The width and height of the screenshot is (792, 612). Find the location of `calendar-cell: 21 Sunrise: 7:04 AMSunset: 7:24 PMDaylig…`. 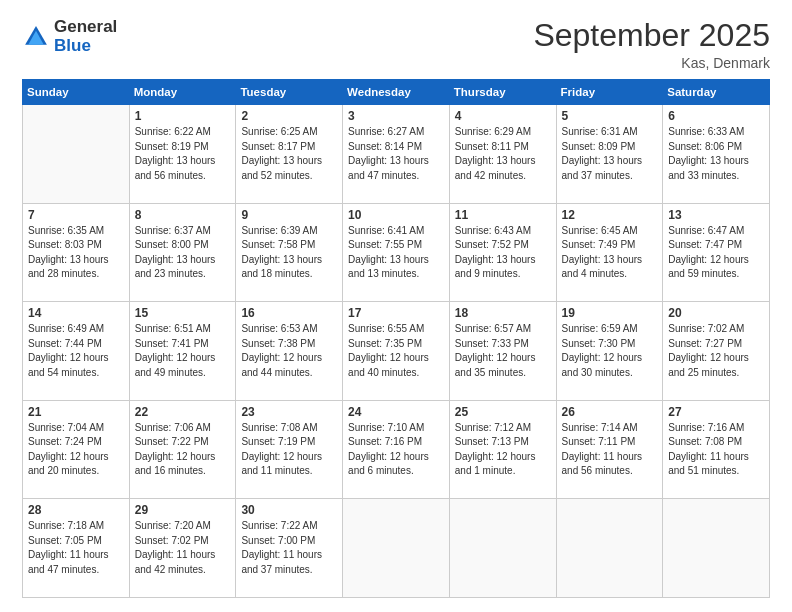

calendar-cell: 21 Sunrise: 7:04 AMSunset: 7:24 PMDaylig… is located at coordinates (76, 450).